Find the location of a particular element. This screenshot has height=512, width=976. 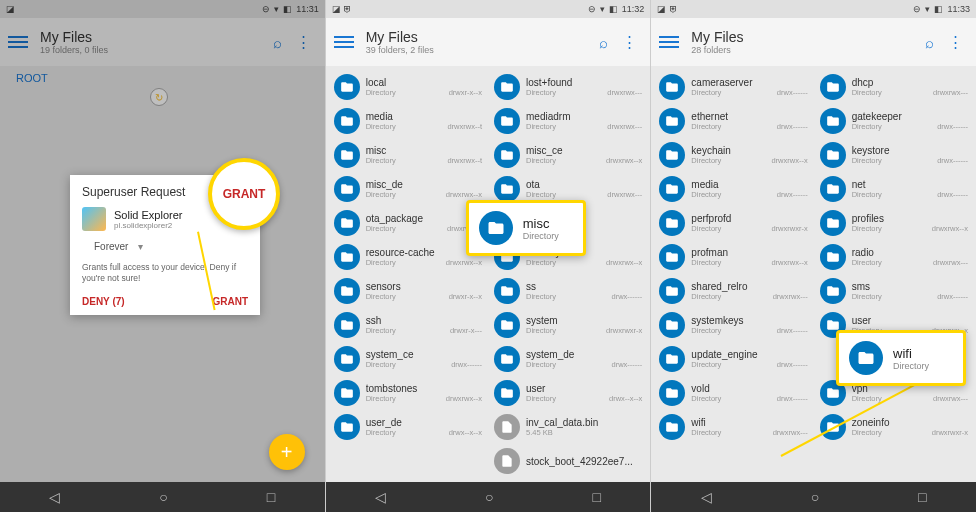

notification-icon: ◪ ⛨ is located at coordinates (342, 9).